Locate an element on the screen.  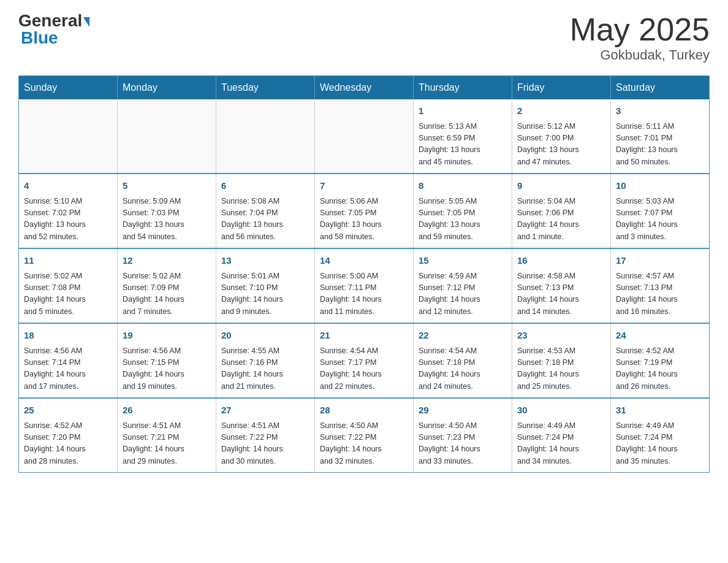
day-number: 9 is located at coordinates (561, 186).